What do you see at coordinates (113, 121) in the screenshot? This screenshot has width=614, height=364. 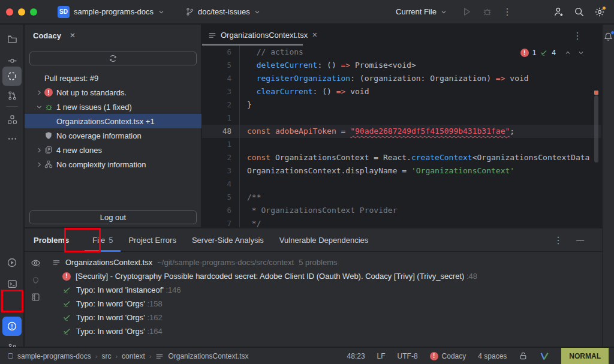 I see `codacy-tree-item: OrganizationsContext.tsx +1` at bounding box center [113, 121].